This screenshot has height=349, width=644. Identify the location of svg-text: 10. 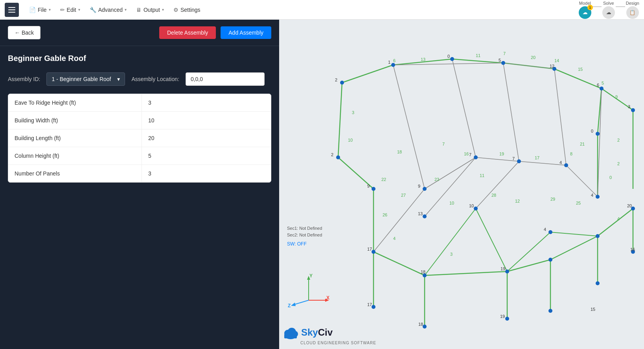
(471, 206).